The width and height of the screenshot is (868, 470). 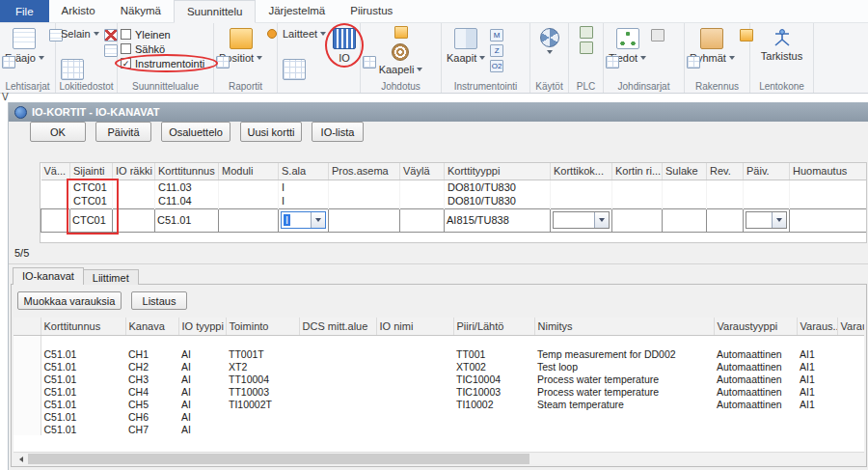 What do you see at coordinates (415, 378) in the screenshot?
I see `cell` at bounding box center [415, 378].